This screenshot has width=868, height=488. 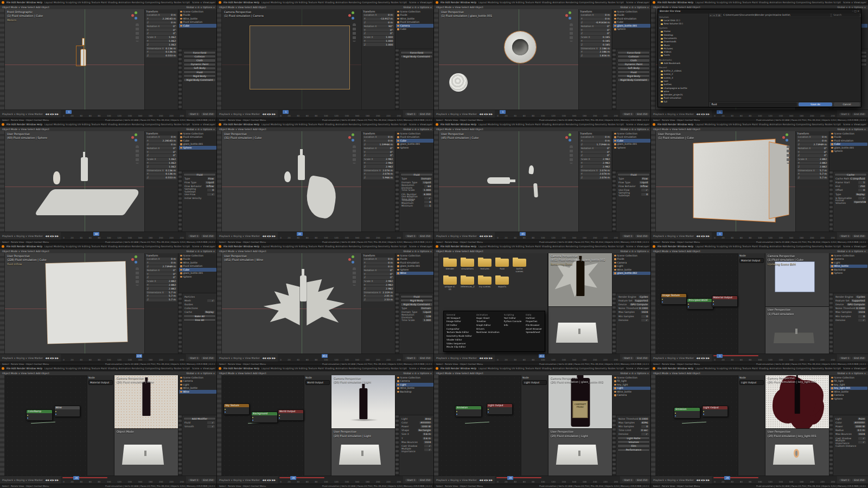 I want to click on transform-field: Z2.074 m, so click(x=596, y=178).